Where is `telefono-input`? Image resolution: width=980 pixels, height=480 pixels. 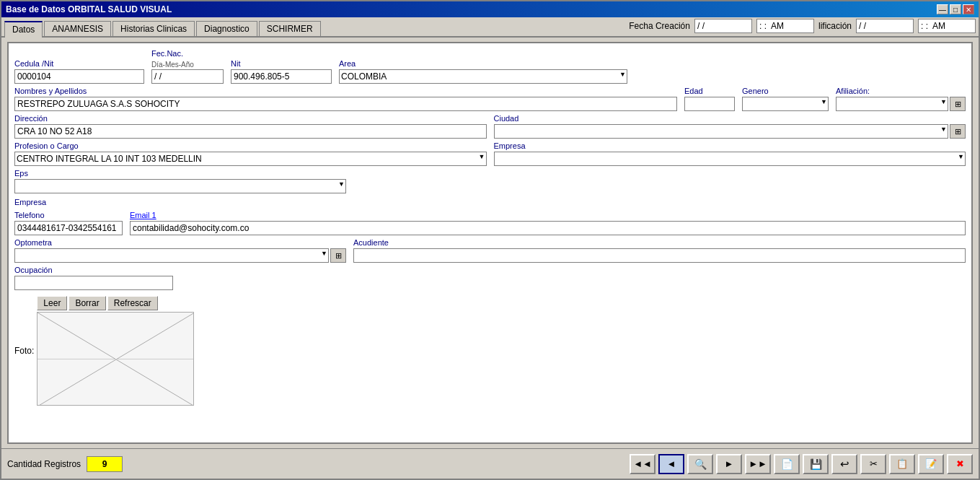
telefono-input is located at coordinates (69, 228).